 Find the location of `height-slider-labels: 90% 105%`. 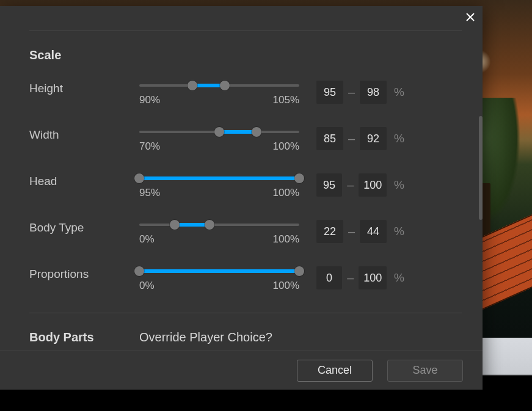

height-slider-labels: 90% 105% is located at coordinates (219, 100).